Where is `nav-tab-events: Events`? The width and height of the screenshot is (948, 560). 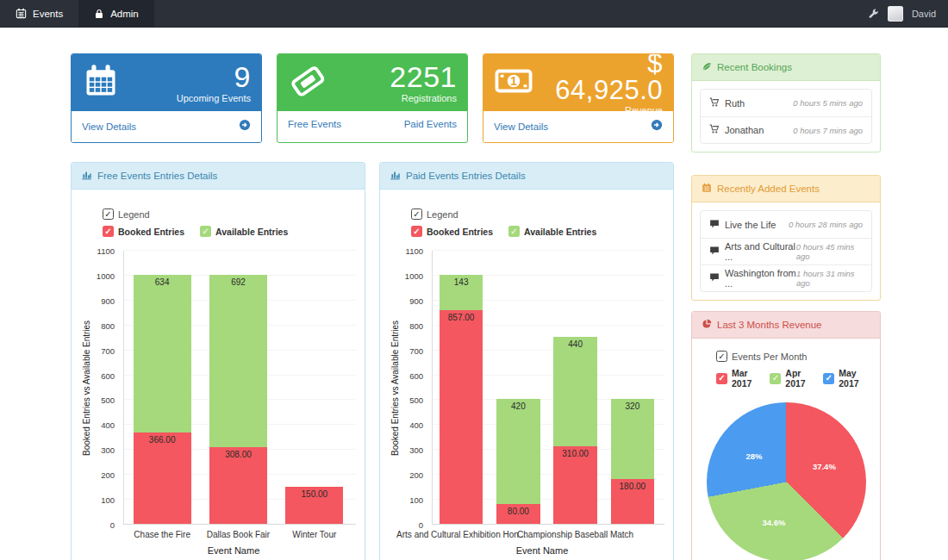
nav-tab-events: Events is located at coordinates (40, 14).